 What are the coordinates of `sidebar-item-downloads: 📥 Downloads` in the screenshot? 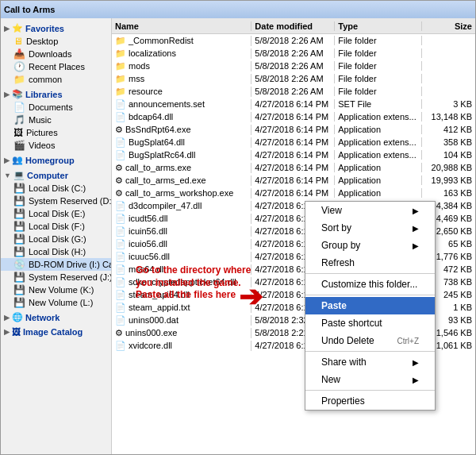 It's located at (56, 54).